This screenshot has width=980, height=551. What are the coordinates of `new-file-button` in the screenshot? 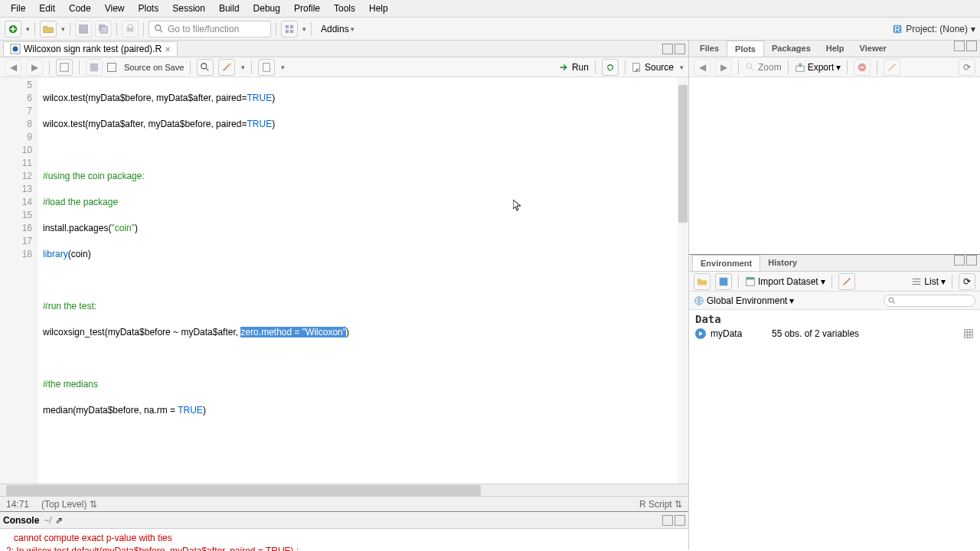 It's located at (13, 29).